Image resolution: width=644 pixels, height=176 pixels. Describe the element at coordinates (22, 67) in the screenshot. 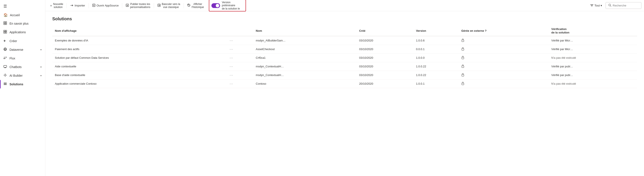

I see `sidebar-item-chatbots: Chatbots ▾` at that location.